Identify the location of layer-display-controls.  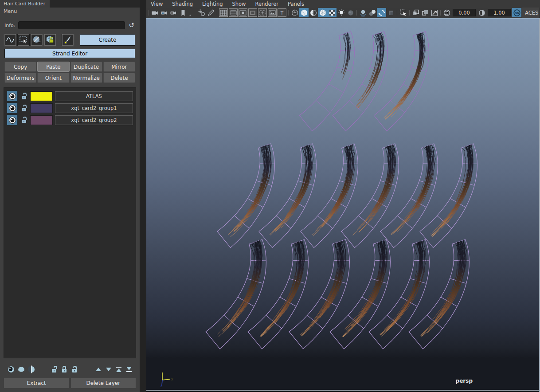
(70, 369).